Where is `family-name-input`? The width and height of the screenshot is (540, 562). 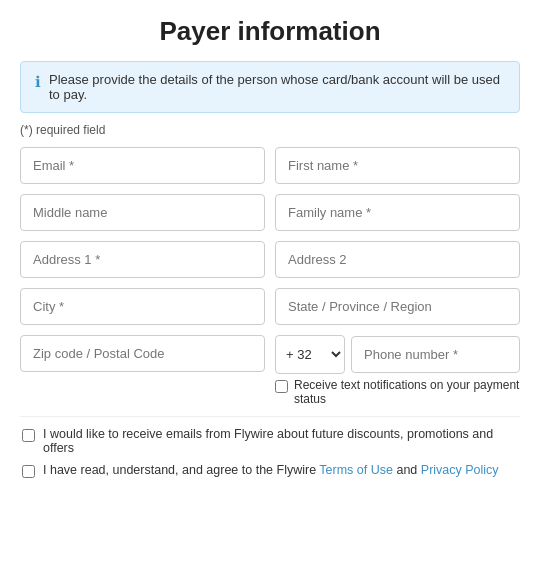
family-name-input is located at coordinates (398, 212).